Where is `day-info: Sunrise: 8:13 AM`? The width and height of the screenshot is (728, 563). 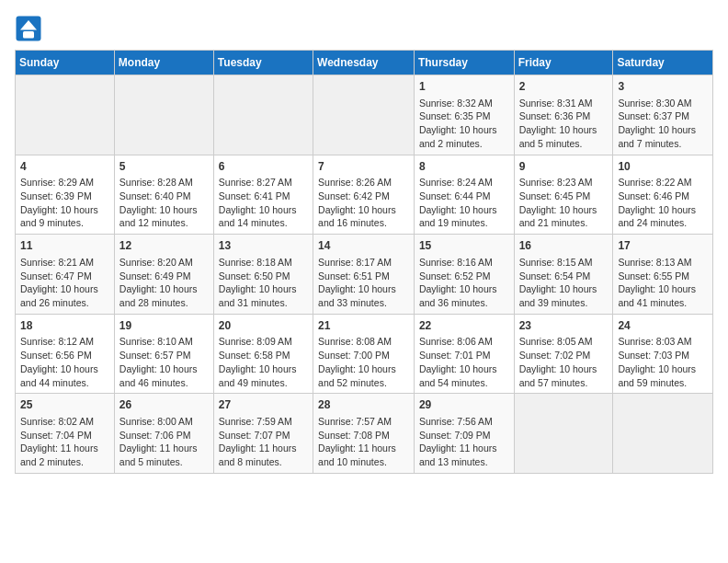
day-info: Sunrise: 8:13 AM is located at coordinates (663, 263).